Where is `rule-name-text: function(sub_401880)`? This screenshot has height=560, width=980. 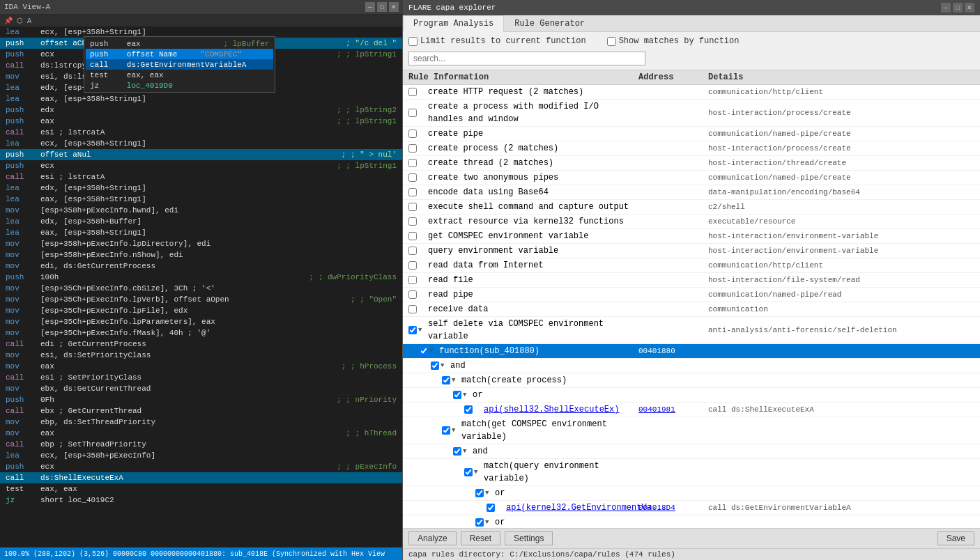
rule-name-text: function(sub_401880) is located at coordinates (489, 351).